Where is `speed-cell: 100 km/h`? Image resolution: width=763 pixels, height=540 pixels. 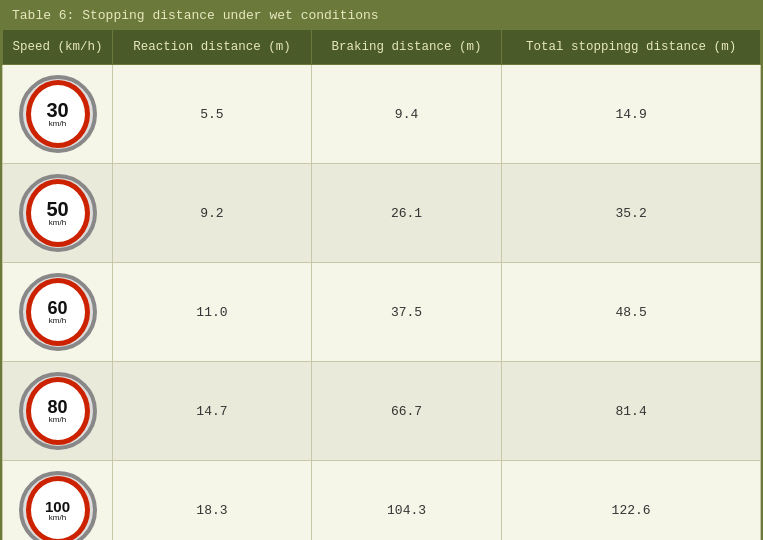
speed-cell: 100 km/h is located at coordinates (58, 501).